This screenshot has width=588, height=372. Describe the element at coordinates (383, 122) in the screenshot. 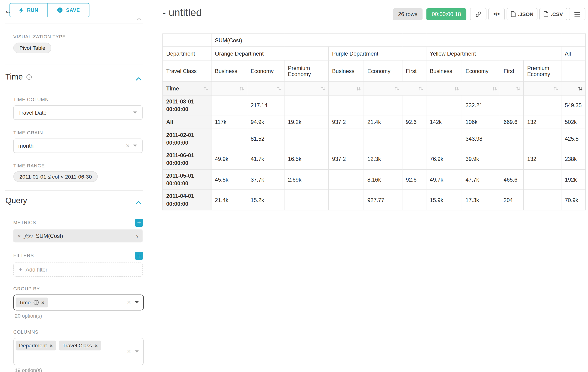

I see `data-cell: 21.4k` at that location.